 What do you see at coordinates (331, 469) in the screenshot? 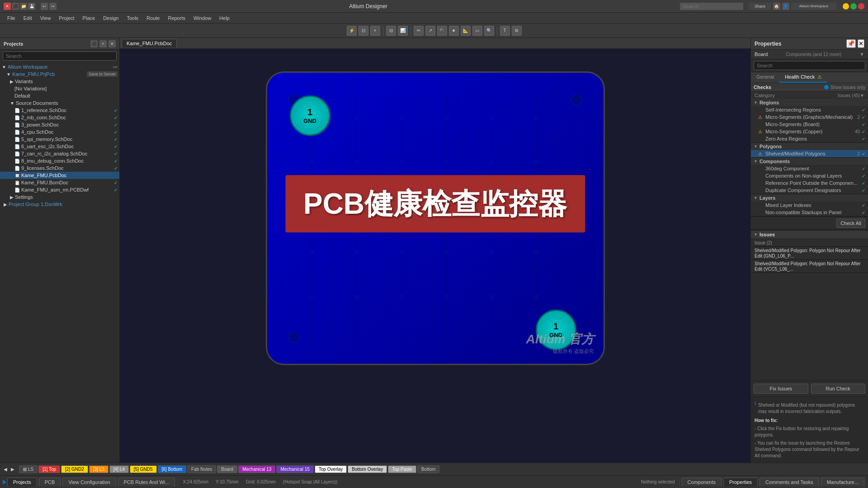
I see `layer-topoverlay: Top Overlay` at bounding box center [331, 469].